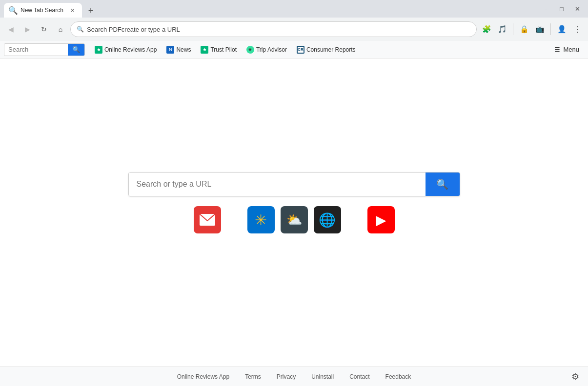  I want to click on cast-button: 📺, so click(540, 29).